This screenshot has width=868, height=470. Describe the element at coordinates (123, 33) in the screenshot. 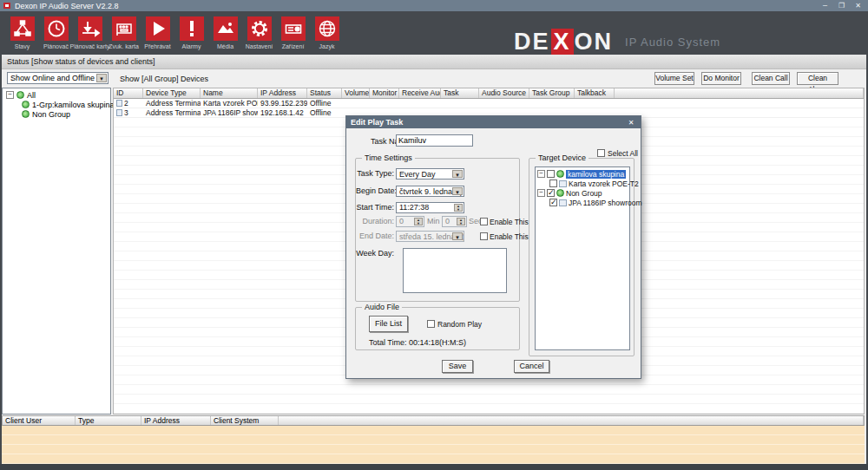

I see `toolbar-button-zvuk-karta: Zvuk. karta` at that location.